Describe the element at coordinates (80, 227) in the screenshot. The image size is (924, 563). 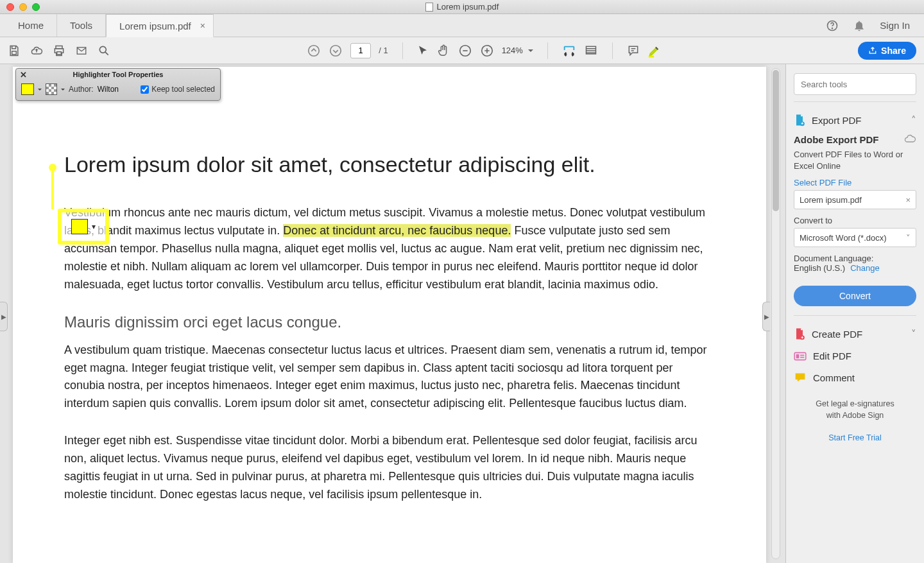
I see `annotation-color-swatch` at that location.